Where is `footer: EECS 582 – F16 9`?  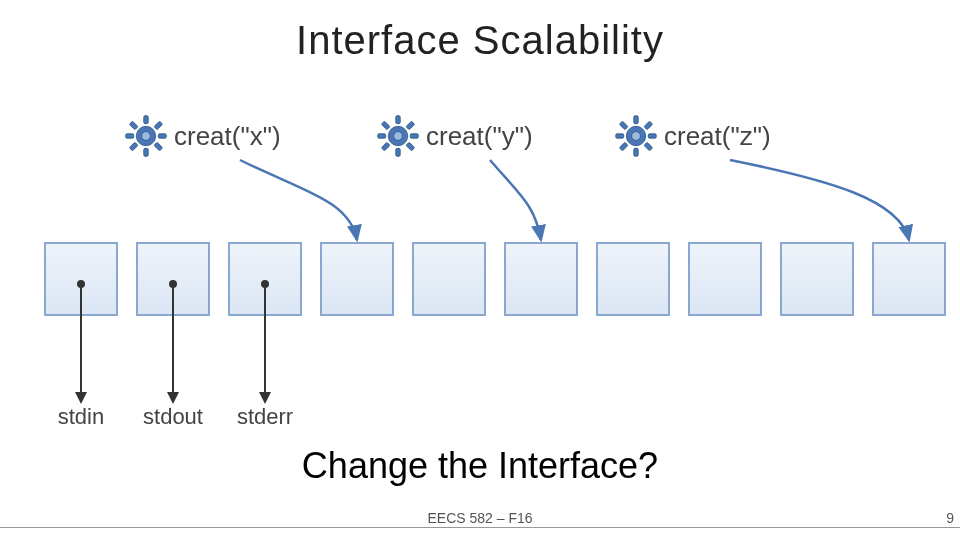
footer: EECS 582 – F16 9 is located at coordinates (480, 530).